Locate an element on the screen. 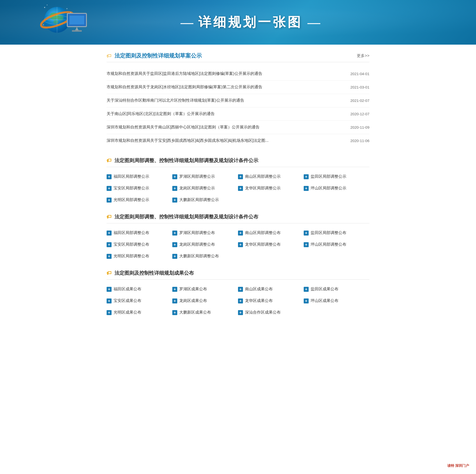 The width and height of the screenshot is (476, 474). grid-item: + 南山区成果公布 is located at coordinates (271, 289).